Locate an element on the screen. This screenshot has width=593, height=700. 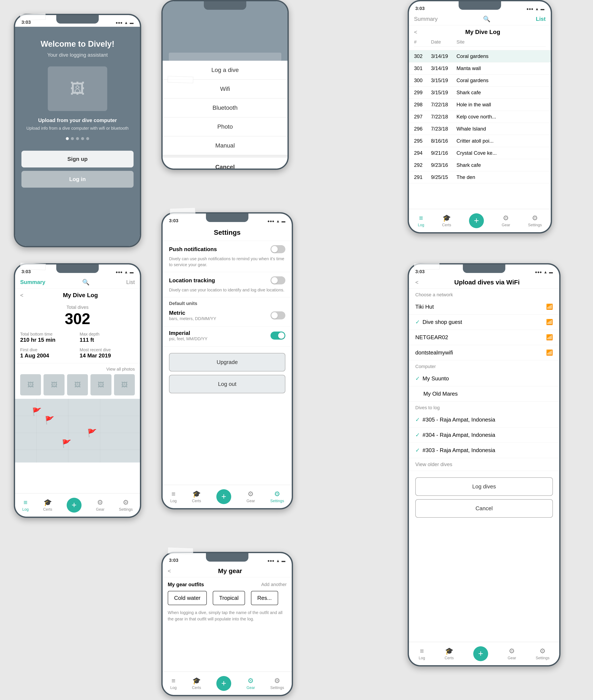
settings-icon-wifi: ⚙ is located at coordinates (543, 651).